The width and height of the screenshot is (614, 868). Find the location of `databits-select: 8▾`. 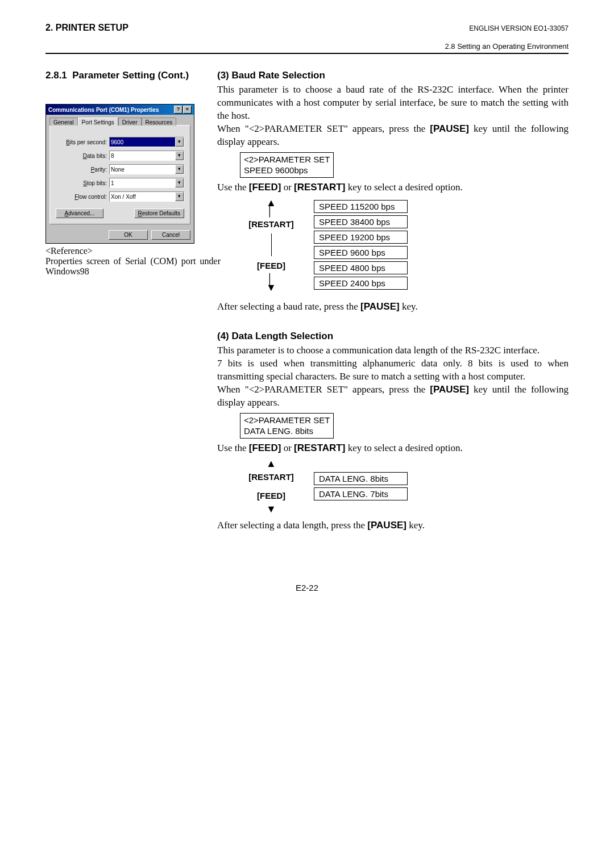

databits-select: 8▾ is located at coordinates (147, 156).